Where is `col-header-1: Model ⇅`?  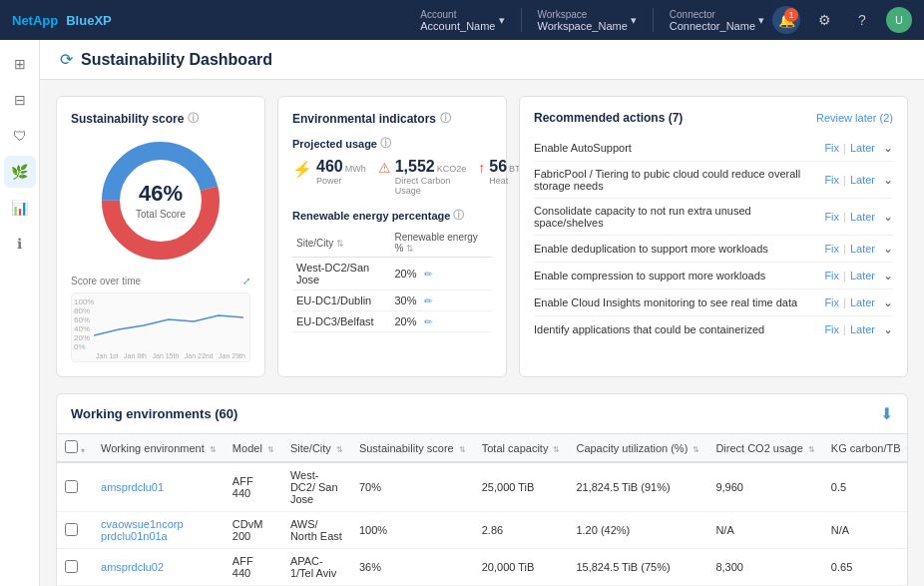
col-header-1: Model ⇅ is located at coordinates (253, 448).